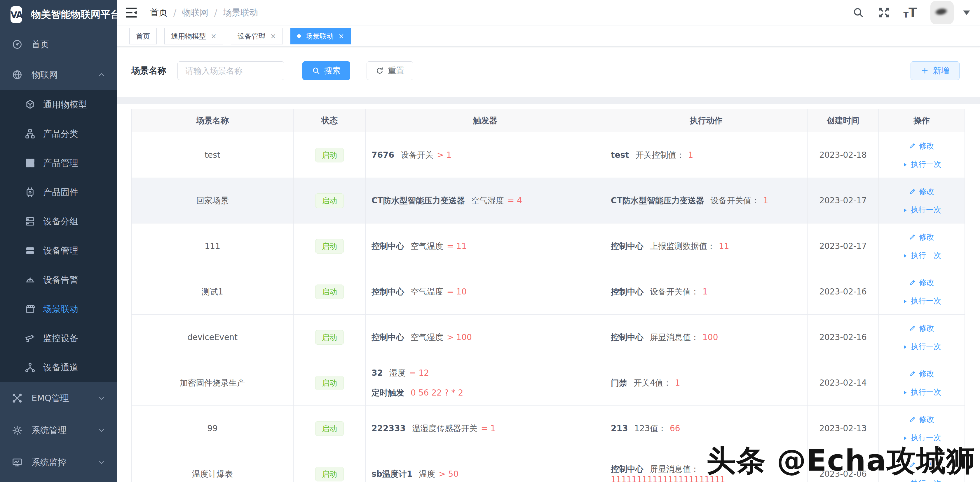 The width and height of the screenshot is (980, 482). What do you see at coordinates (61, 134) in the screenshot?
I see `sidebar-item-label: 产品分类` at bounding box center [61, 134].